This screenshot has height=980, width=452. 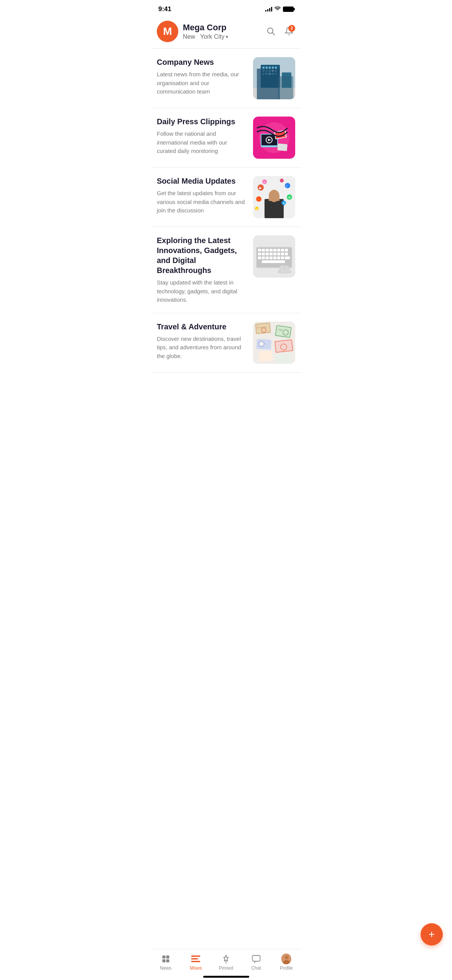 I want to click on status-bar: 9:41, so click(x=226, y=8).